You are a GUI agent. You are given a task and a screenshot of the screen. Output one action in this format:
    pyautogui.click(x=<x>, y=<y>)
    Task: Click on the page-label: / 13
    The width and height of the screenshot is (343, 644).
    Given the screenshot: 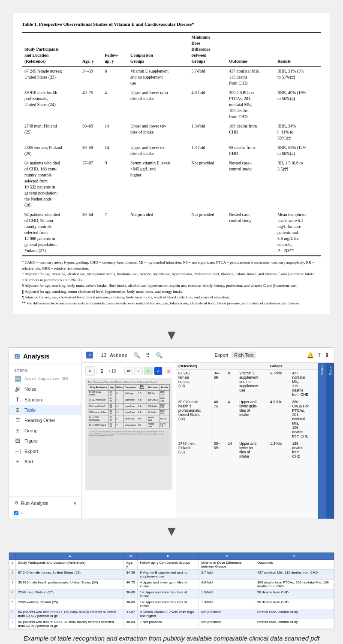 What is the action you would take?
    pyautogui.click(x=112, y=371)
    